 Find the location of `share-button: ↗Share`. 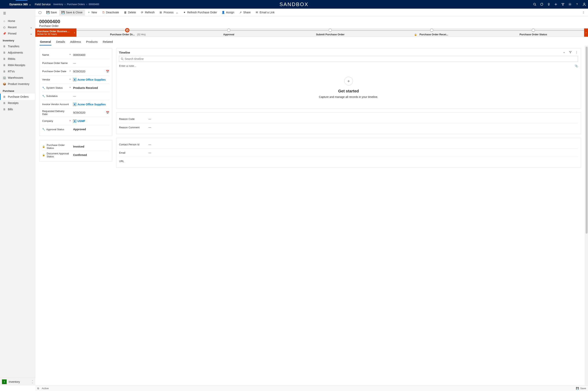

share-button: ↗Share is located at coordinates (245, 12).